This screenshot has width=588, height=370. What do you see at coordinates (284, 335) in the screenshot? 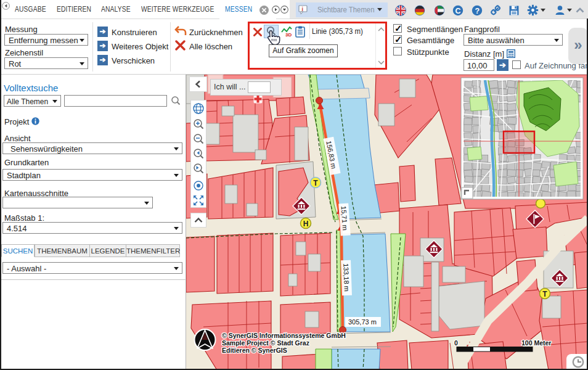
I see `svg-text:© SynerGIS Informationssysteme: © SynerGIS Informationssysteme GmbH` at bounding box center [284, 335].